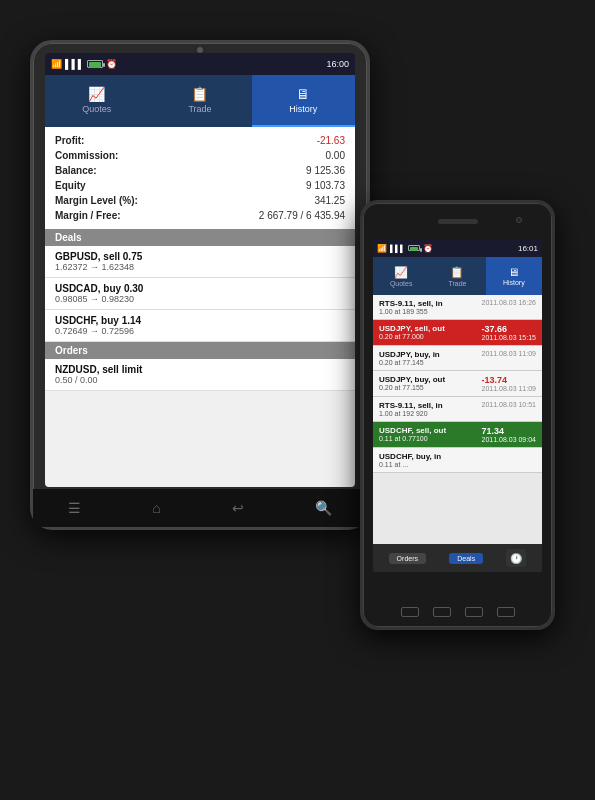 The height and width of the screenshot is (800, 595). What do you see at coordinates (510, 302) in the screenshot?
I see `history-date-0: 2011.08.03 16:26` at bounding box center [510, 302].